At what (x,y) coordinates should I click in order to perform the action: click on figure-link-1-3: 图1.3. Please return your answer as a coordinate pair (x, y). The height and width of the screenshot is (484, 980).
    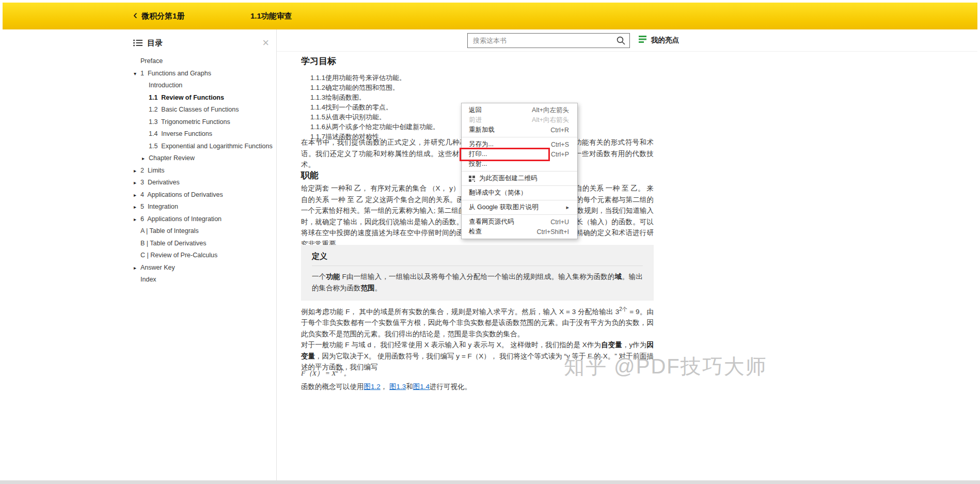
    Looking at the image, I should click on (398, 386).